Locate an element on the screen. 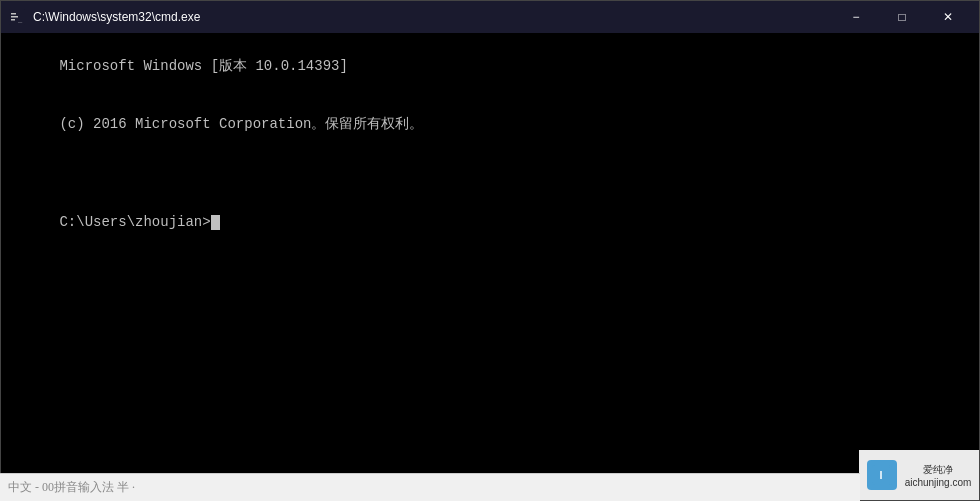 The height and width of the screenshot is (501, 980). cursor is located at coordinates (216, 222).